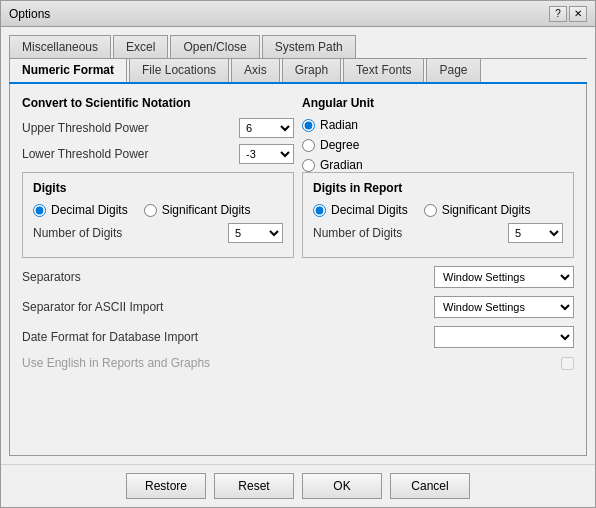  Describe the element at coordinates (80, 210) in the screenshot. I see `digits-left-decimal-radio: Decimal Digits` at that location.